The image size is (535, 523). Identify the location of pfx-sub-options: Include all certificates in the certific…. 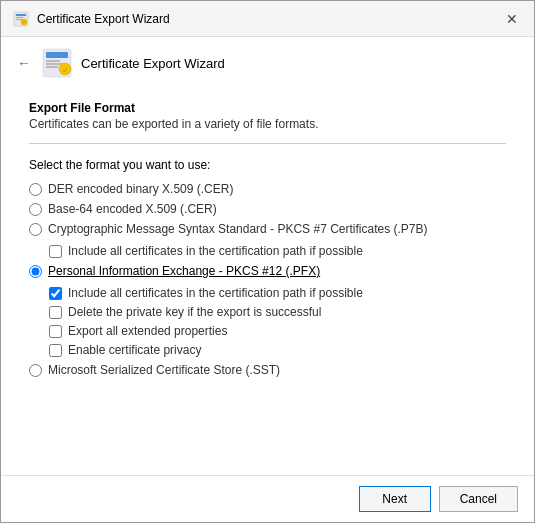
(278, 322).